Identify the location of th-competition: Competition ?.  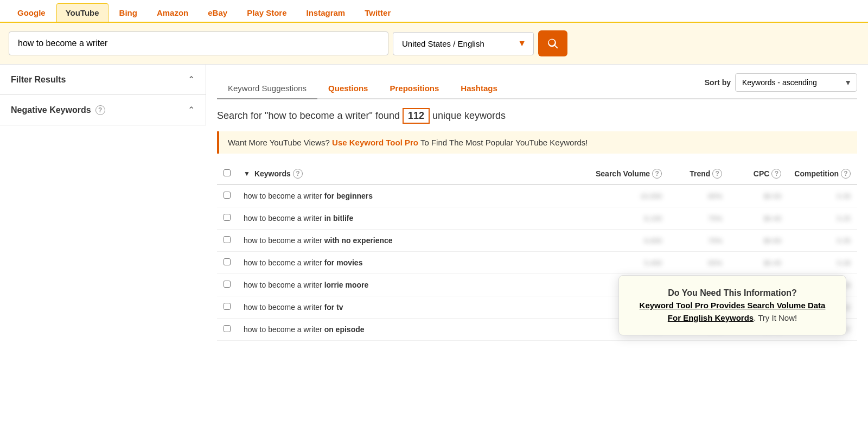
(822, 174).